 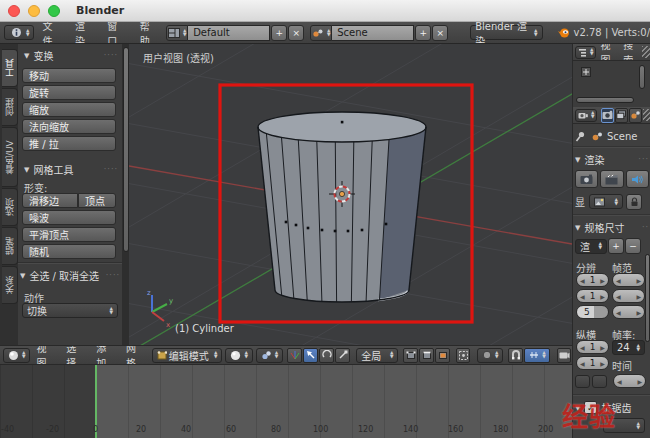 I want to click on outliner-hscrollbar, so click(x=605, y=100).